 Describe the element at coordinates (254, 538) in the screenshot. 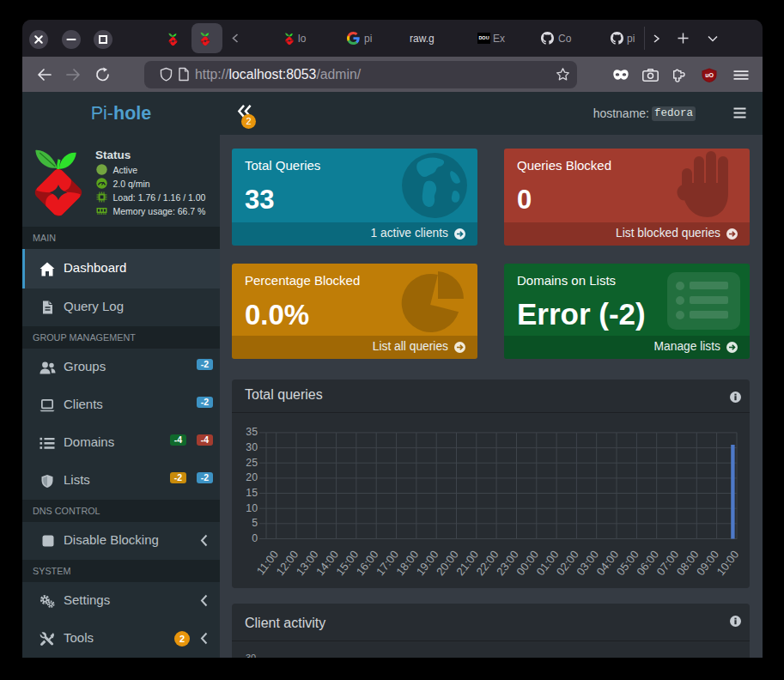

I see `svg-text: 0` at that location.